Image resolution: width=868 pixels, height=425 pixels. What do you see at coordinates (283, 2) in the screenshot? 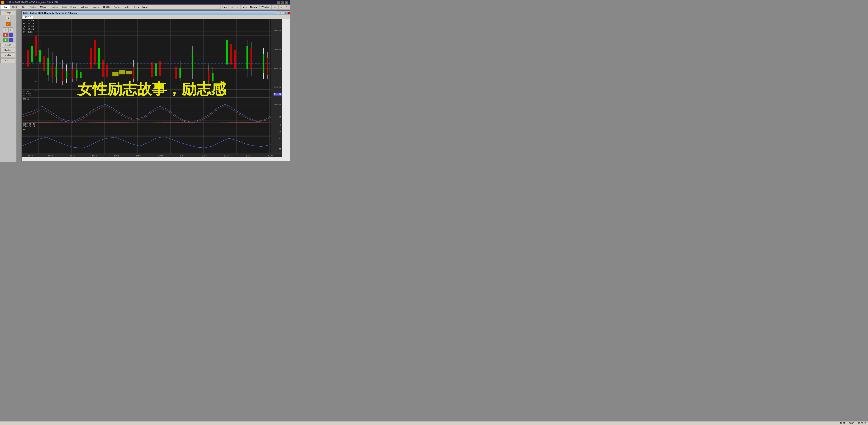
I see `maximize-button: □` at bounding box center [283, 2].